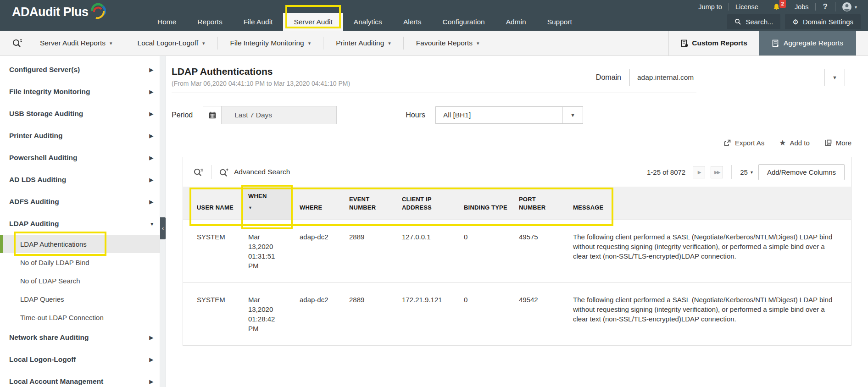 This screenshot has width=868, height=387. What do you see at coordinates (80, 337) in the screenshot?
I see `sidebar-item-network-share-auditing: Network share Auditing ▶` at bounding box center [80, 337].